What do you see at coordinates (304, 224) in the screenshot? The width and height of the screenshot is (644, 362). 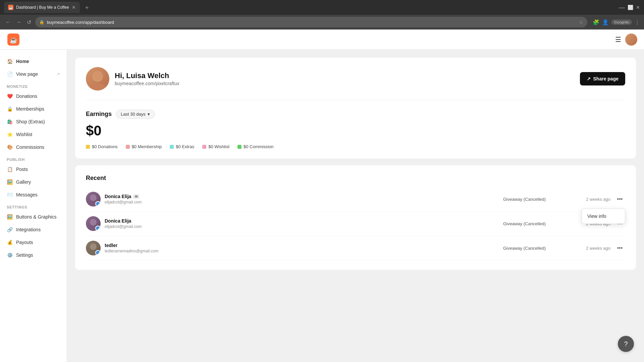 I see `recent-info-2: Donica Elija elijadcol@gmail.com` at bounding box center [304, 224].